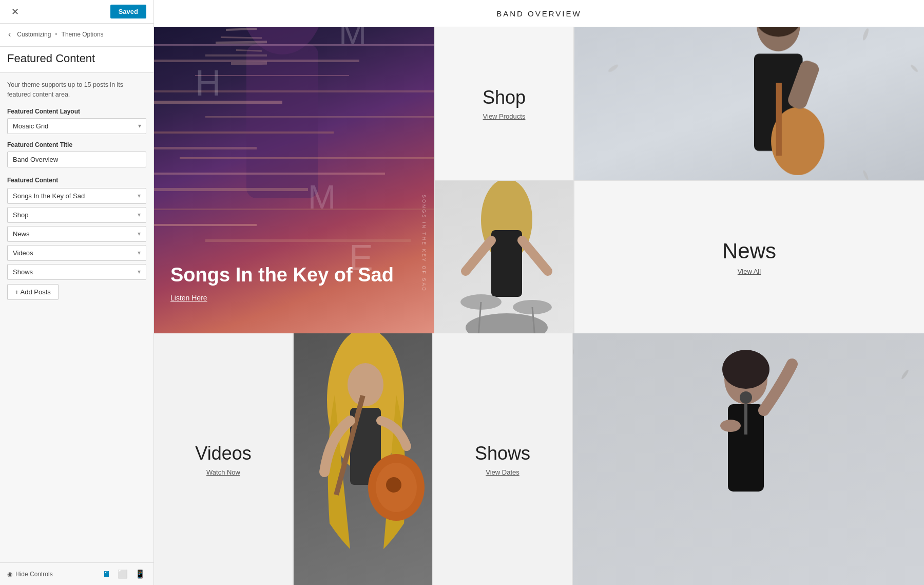 The height and width of the screenshot is (585, 924). What do you see at coordinates (77, 111) in the screenshot?
I see `layout-label: Featured Content Layout` at bounding box center [77, 111].